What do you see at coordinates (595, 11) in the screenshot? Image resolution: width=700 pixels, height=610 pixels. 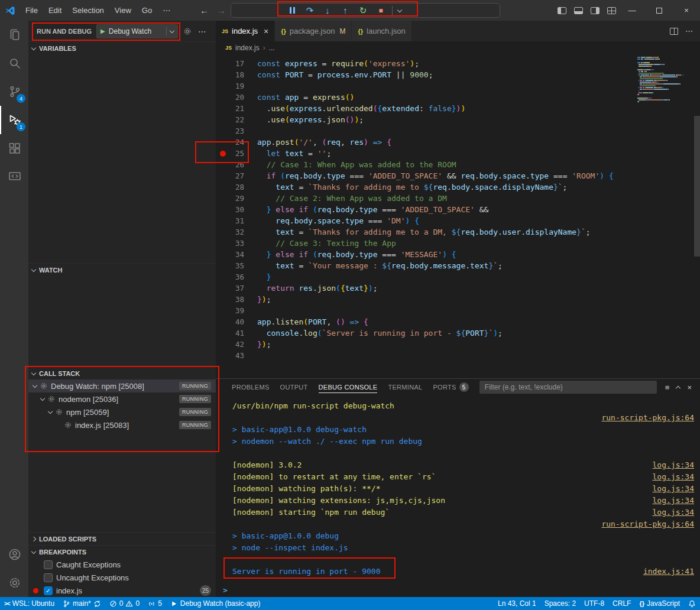 I see `toggle-secondary-sidebar-icon` at bounding box center [595, 11].